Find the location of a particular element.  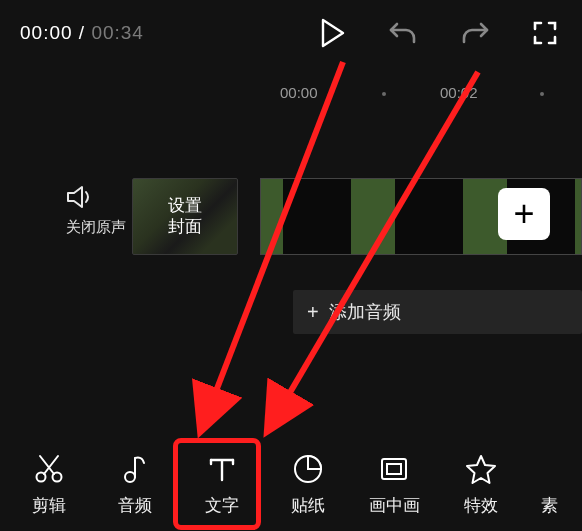

tab-sticker-label: 贴纸 is located at coordinates (308, 506).